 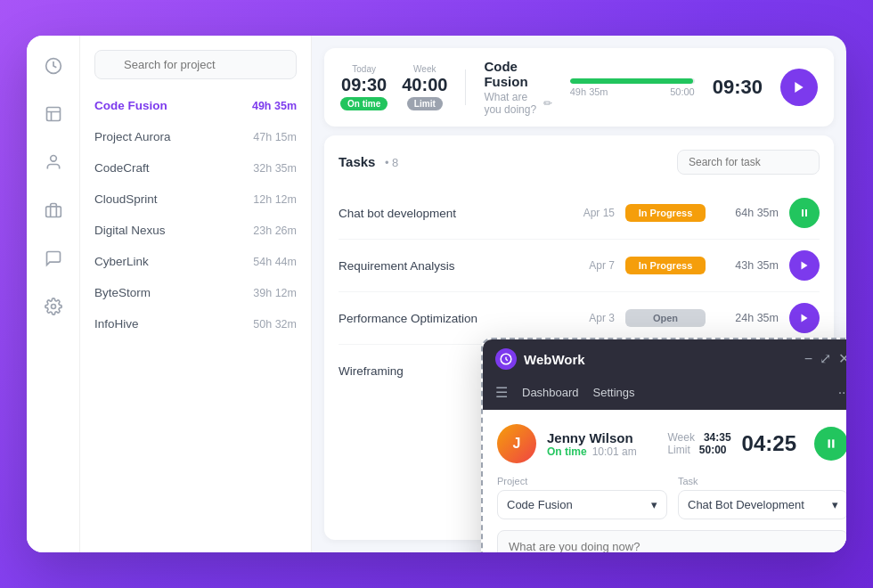 I want to click on edit-icon: ✏, so click(x=548, y=103).